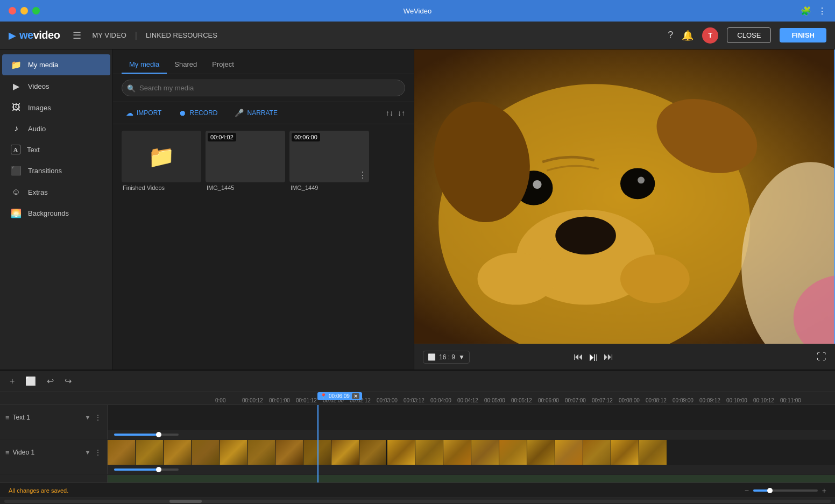 This screenshot has height=504, width=835. I want to click on sidebar-label-backgrounds: Backgrounds, so click(48, 213).